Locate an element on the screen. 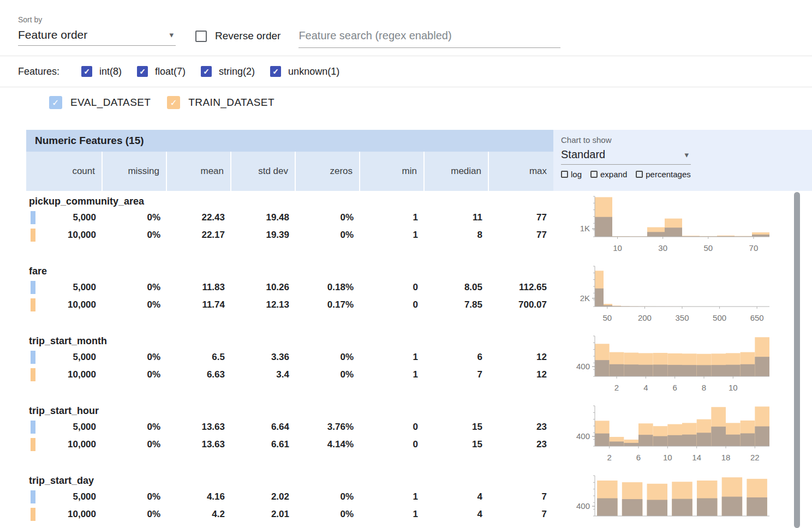 The height and width of the screenshot is (528, 812). stat-value: 6 is located at coordinates (457, 357).